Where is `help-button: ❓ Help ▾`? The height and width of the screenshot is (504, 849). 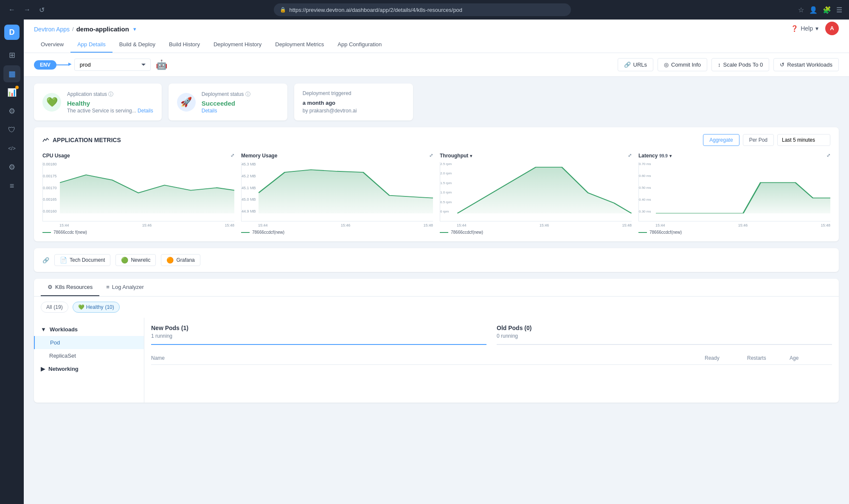
help-button: ❓ Help ▾ is located at coordinates (805, 28).